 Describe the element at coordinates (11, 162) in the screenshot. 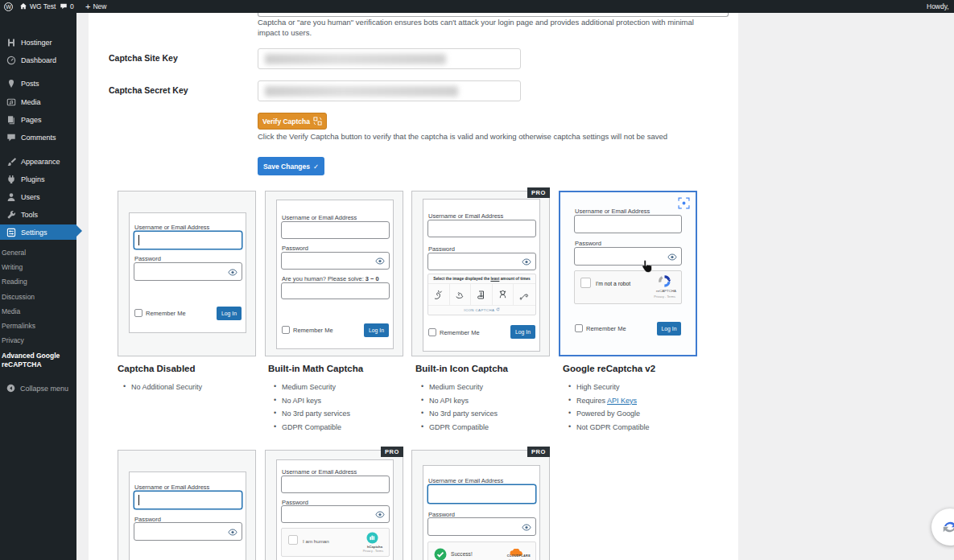

I see `appearance-brush-icon` at that location.